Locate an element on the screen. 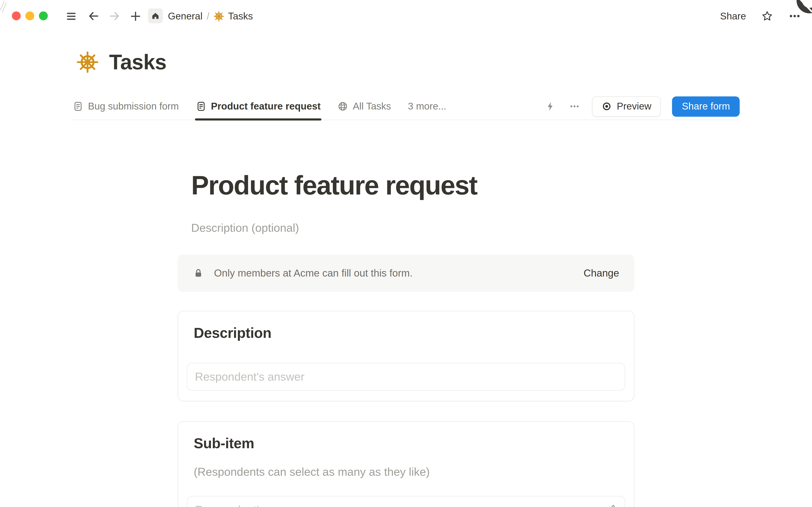  new-tab-button is located at coordinates (135, 16).